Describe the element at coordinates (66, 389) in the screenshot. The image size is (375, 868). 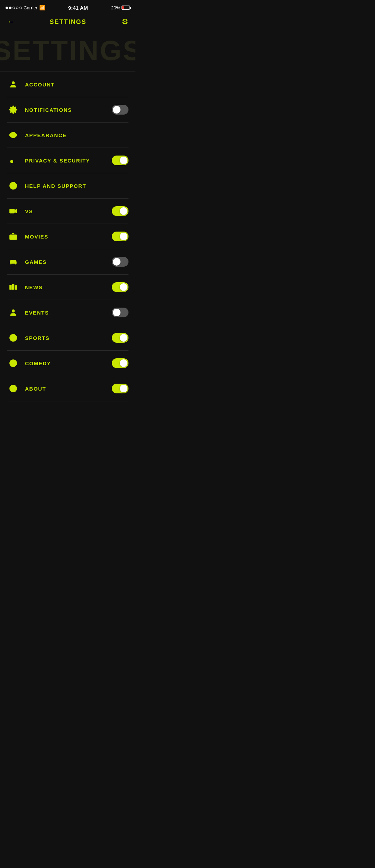
I see `about-label: ABOUT` at that location.